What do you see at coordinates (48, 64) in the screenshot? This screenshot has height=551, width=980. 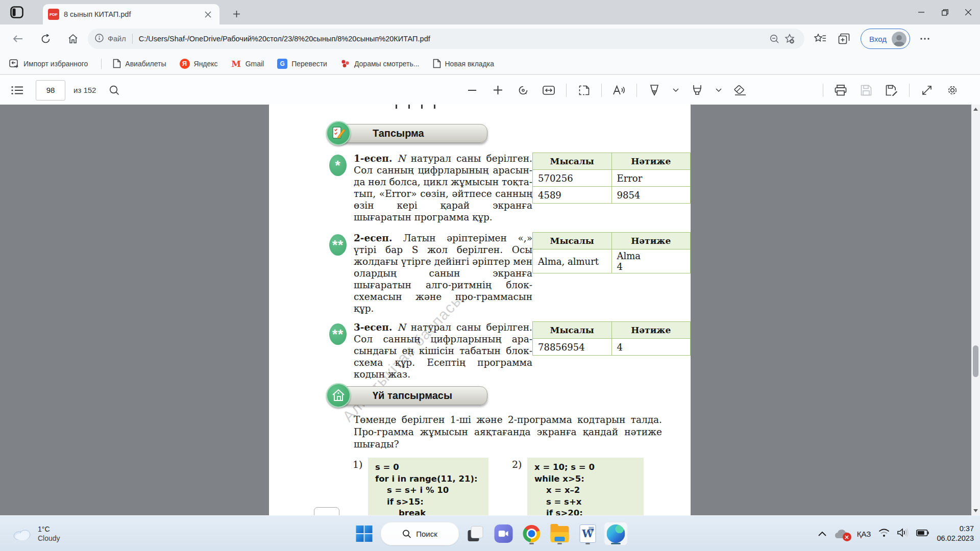 I see `bookmark-import: Импорт избранного` at bounding box center [48, 64].